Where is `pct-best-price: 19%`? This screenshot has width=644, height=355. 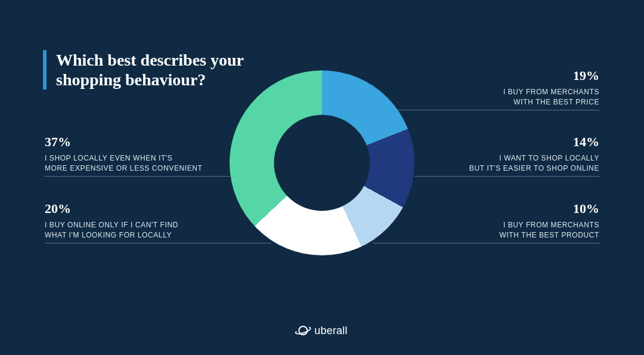
pct-best-price: 19% is located at coordinates (551, 76).